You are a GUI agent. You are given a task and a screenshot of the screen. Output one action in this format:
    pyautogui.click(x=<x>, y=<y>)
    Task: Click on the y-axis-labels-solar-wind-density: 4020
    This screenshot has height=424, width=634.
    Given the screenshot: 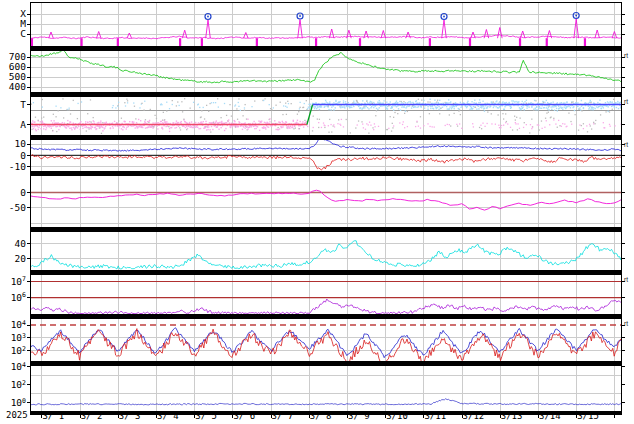 What is the action you would take?
    pyautogui.click(x=320, y=251)
    